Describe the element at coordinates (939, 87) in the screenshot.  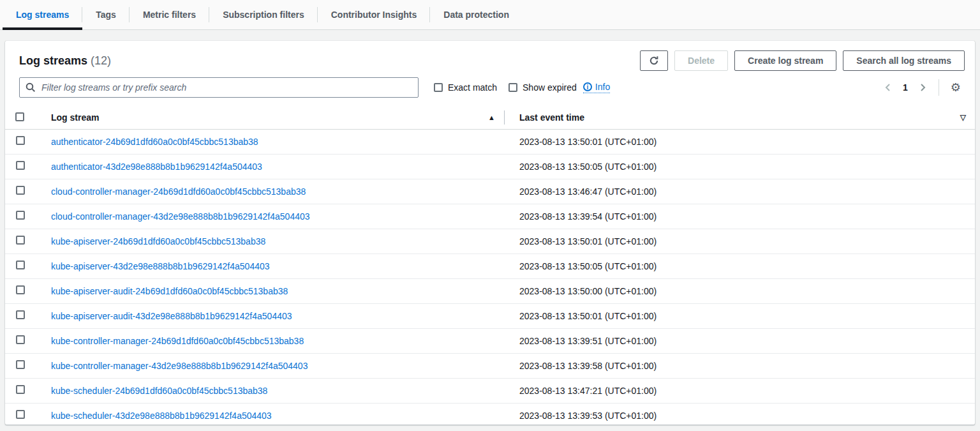
I see `pagination-divider` at that location.